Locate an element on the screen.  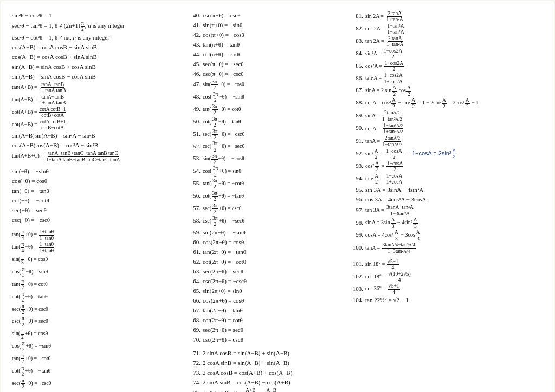
identity-line: 54. cos(3π2+θ) = sinθ is located at coordinates (264, 172).